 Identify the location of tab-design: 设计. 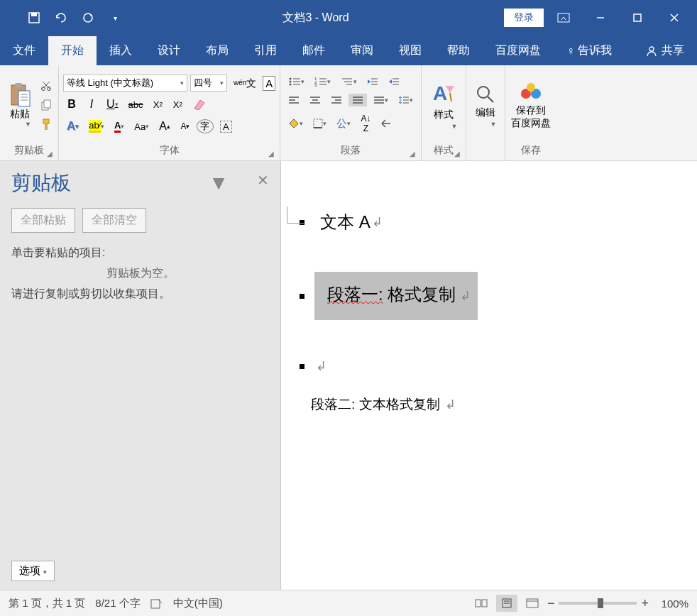
(169, 51).